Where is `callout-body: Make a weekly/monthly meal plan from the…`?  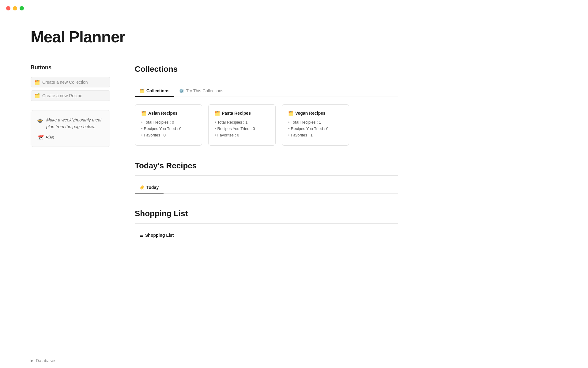
callout-body: Make a weekly/monthly meal plan from the… is located at coordinates (75, 123).